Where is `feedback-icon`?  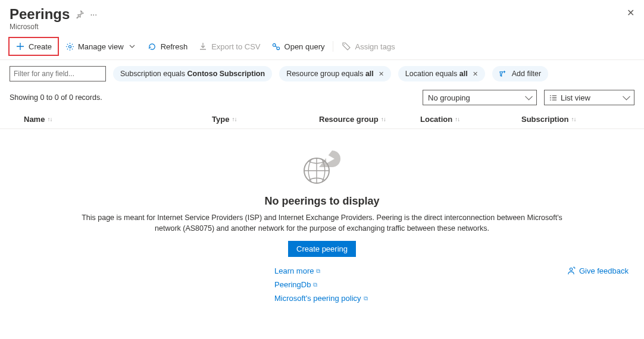 feedback-icon is located at coordinates (571, 271).